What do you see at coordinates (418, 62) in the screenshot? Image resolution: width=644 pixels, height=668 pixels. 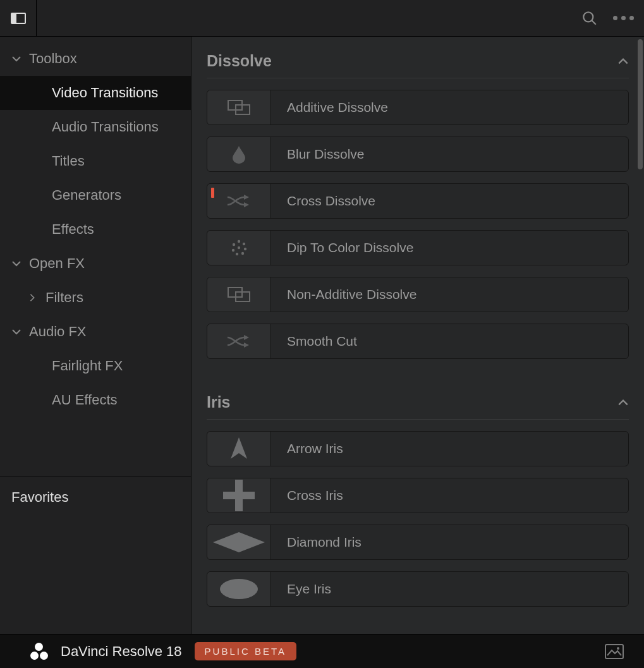 I see `section-header-dissolve: Dissolve` at bounding box center [418, 62].